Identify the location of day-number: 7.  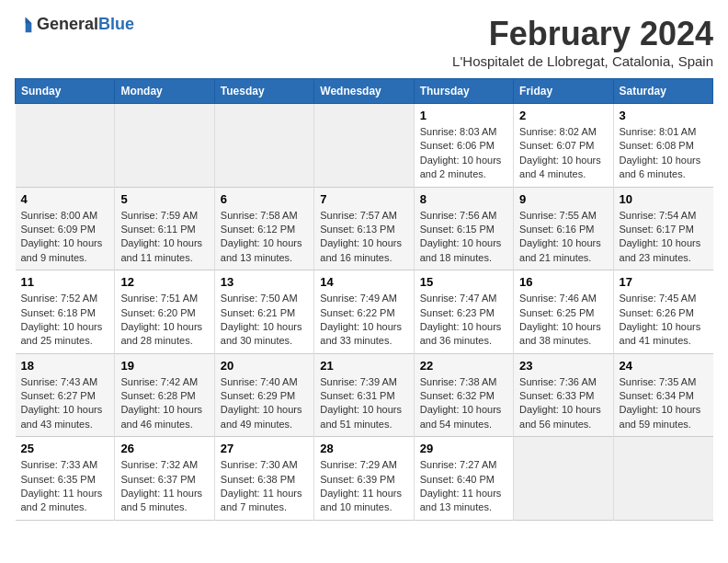
(364, 199).